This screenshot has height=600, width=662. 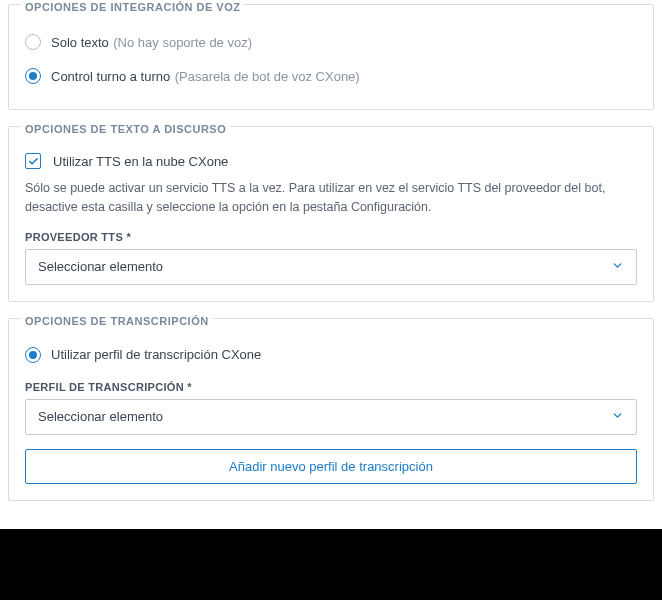 What do you see at coordinates (268, 76) in the screenshot?
I see `radio-hint: (Pasarela de bot de voz CXone)` at bounding box center [268, 76].